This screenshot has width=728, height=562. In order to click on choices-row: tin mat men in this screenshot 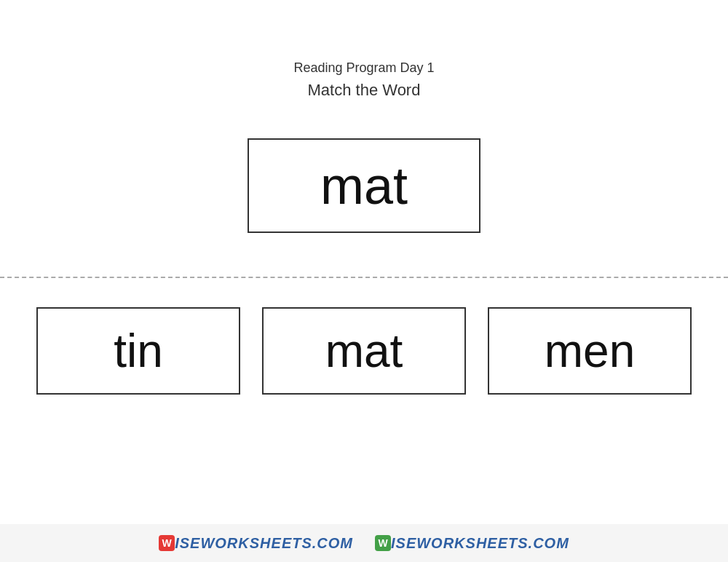, I will do `click(364, 351)`.